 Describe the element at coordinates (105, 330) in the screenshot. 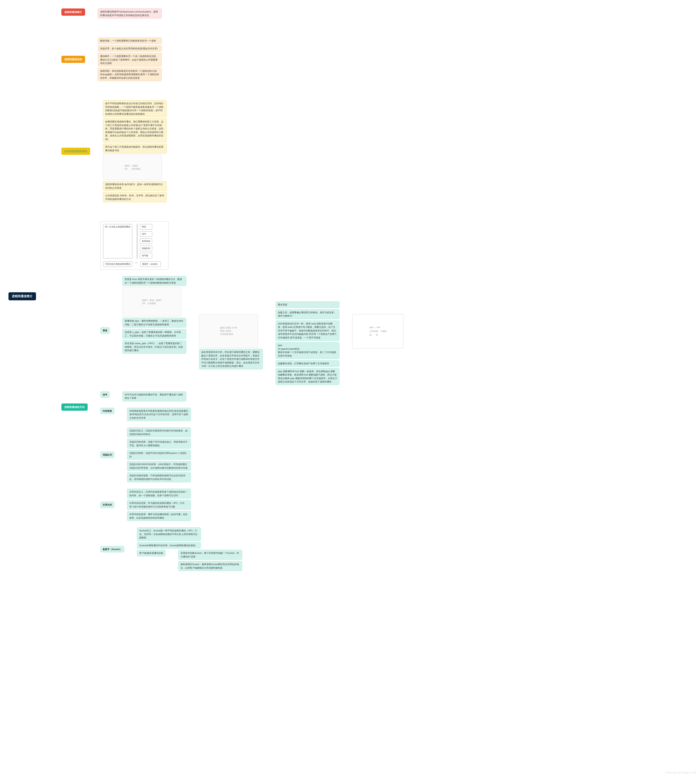

I see `pipe-title: 管道` at that location.